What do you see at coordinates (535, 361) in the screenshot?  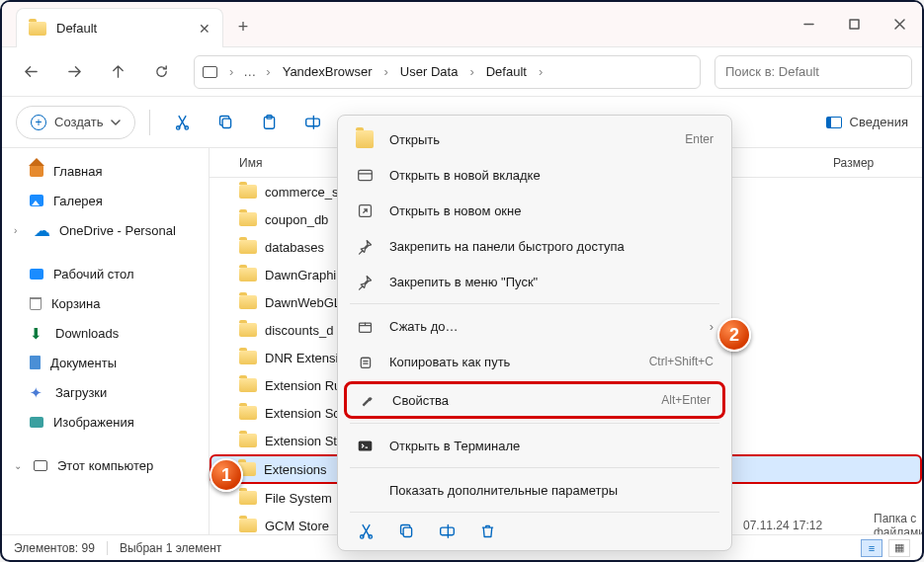 I see `menu-copy-path: Копировать как путь Ctrl+Shift+C` at bounding box center [535, 361].